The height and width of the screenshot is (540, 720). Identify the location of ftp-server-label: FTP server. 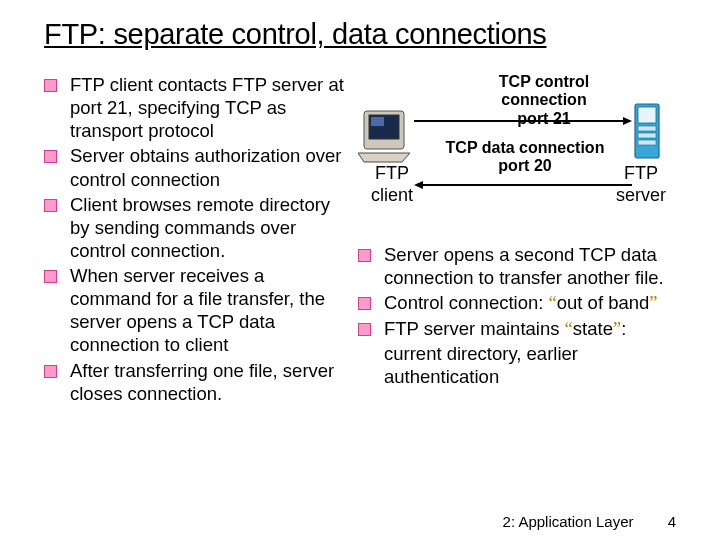
(641, 184).